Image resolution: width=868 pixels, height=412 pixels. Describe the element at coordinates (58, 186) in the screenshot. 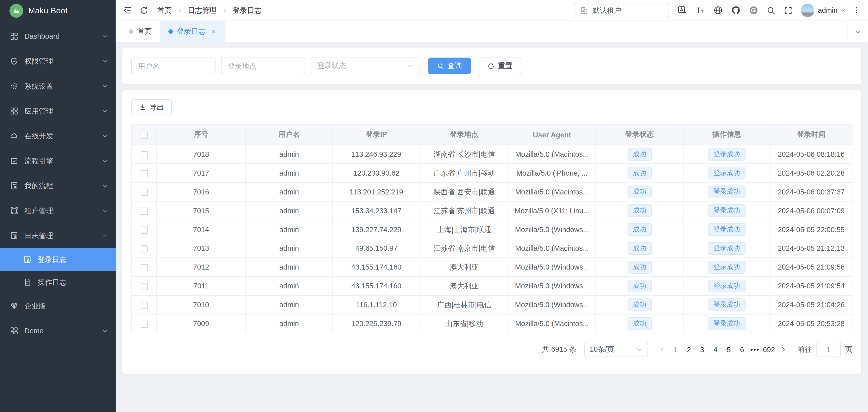

I see `sidebar-item-my-workflow: 我的流程` at that location.